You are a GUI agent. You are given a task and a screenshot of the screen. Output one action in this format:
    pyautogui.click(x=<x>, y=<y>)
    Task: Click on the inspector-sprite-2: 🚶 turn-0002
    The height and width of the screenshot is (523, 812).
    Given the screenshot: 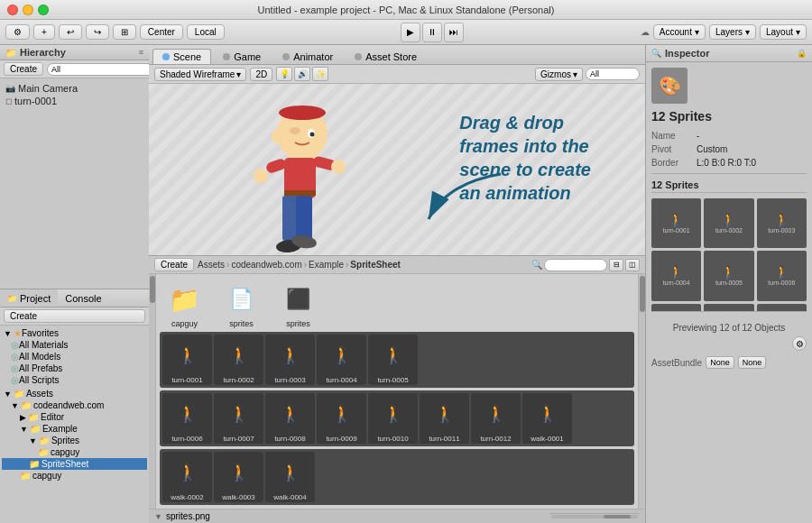 What is the action you would take?
    pyautogui.click(x=729, y=224)
    